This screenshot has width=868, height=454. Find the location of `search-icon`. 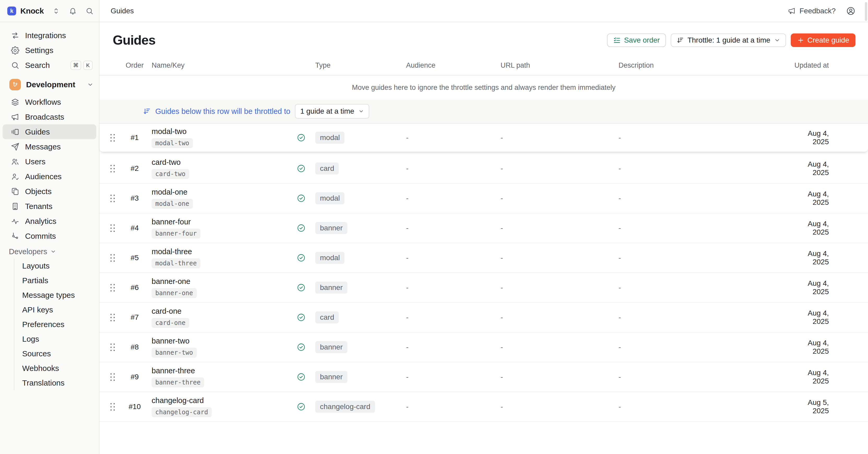

search-icon is located at coordinates (90, 11).